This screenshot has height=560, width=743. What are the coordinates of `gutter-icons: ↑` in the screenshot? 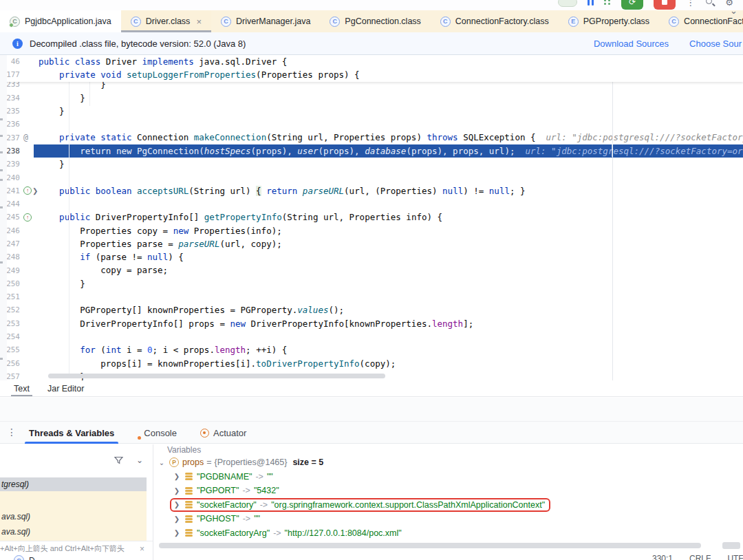 It's located at (31, 217).